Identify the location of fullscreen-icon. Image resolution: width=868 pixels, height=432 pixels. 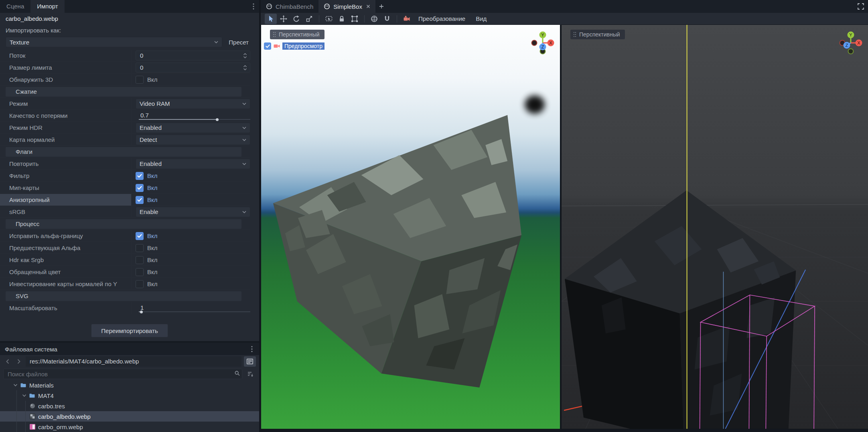
(861, 6).